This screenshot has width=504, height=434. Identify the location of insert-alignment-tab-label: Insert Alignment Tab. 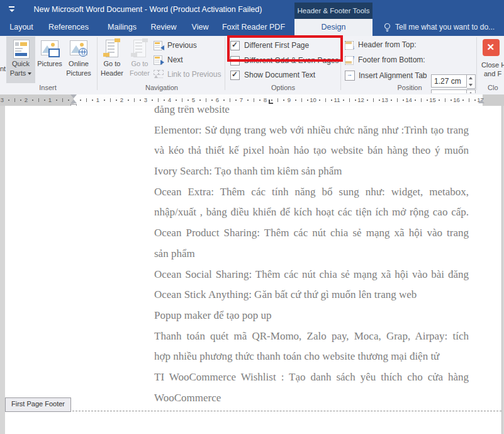
(393, 76).